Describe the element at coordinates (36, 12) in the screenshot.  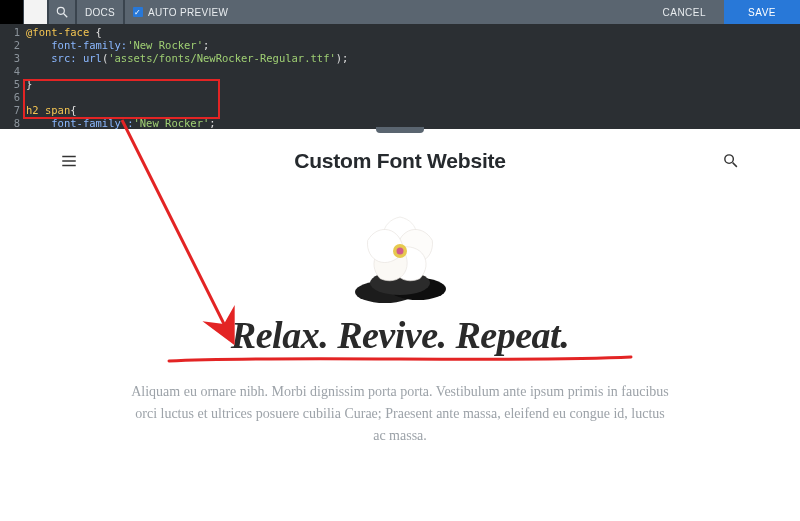
I see `color-swatch-white` at that location.